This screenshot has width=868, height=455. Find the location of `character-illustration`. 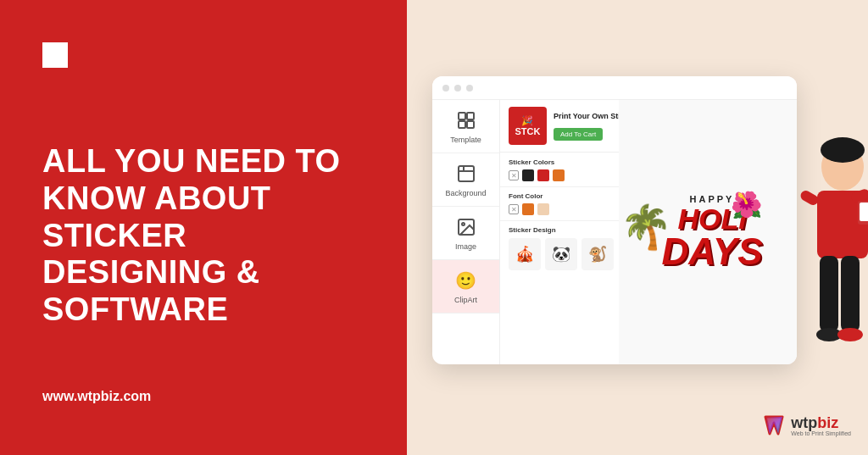

character-illustration is located at coordinates (817, 286).